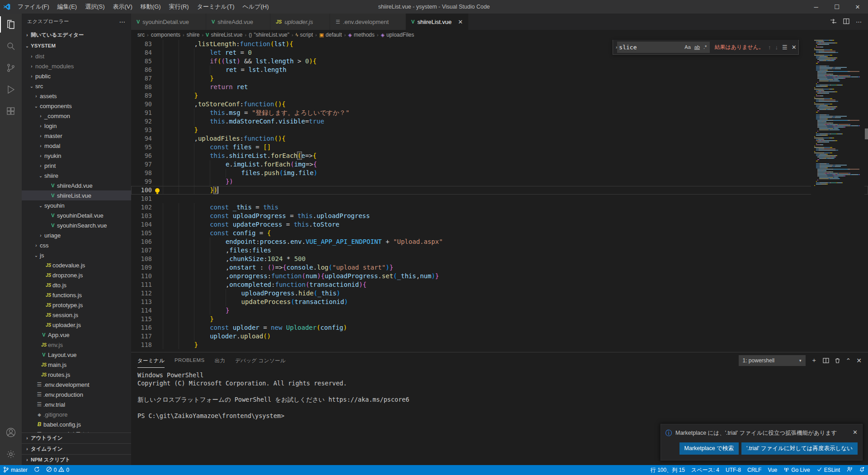 The height and width of the screenshot is (475, 868). What do you see at coordinates (816, 7) in the screenshot?
I see `minimize-button: ─` at bounding box center [816, 7].